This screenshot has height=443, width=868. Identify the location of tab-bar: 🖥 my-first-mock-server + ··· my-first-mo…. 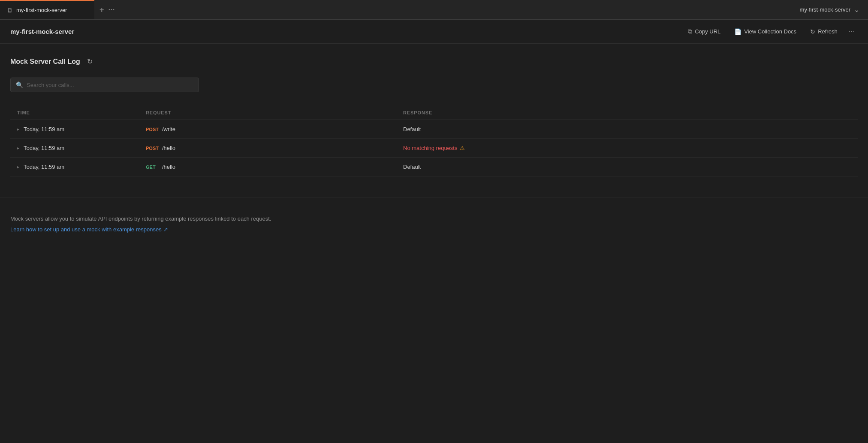
(434, 10).